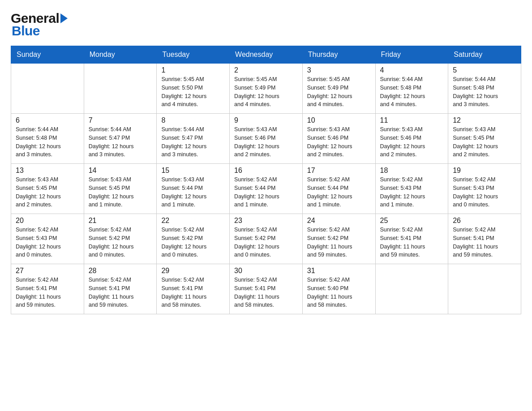 This screenshot has height=411, width=532. I want to click on day-info: Sunrise: 5:45 AM Sunset: 5:50 PM Dayligh…, so click(193, 92).